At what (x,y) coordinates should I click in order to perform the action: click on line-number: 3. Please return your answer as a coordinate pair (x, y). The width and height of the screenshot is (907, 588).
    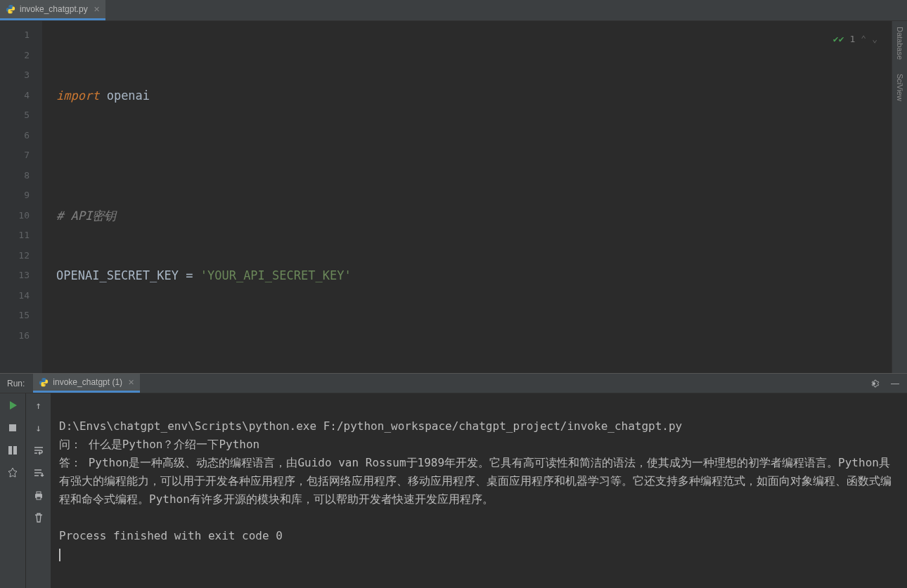
    Looking at the image, I should click on (17, 76).